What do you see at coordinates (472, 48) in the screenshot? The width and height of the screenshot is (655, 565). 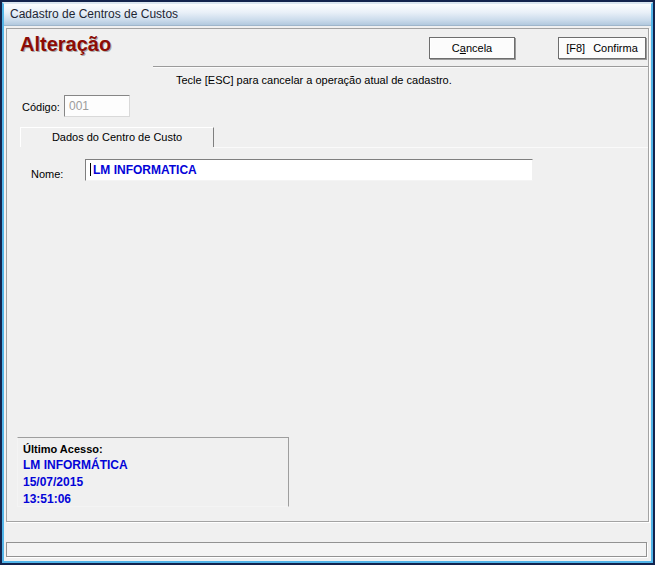 I see `cancel-button: Cancela` at bounding box center [472, 48].